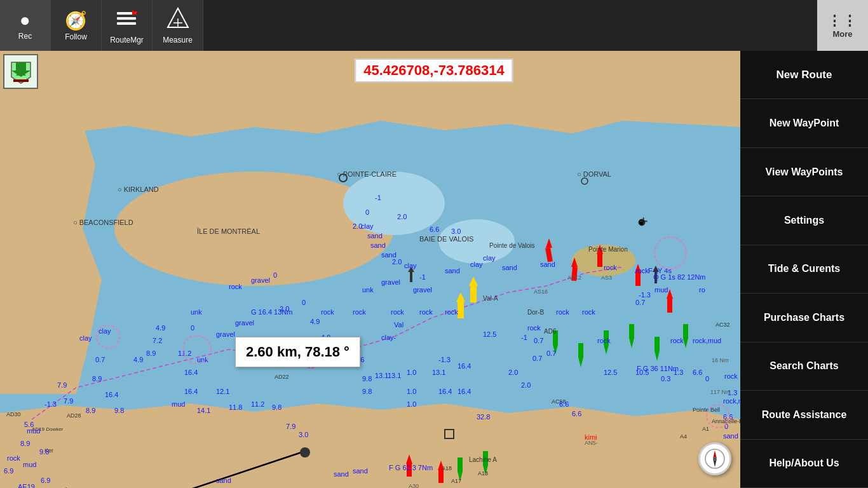  I want to click on svg-text: AS12, so click(574, 278).